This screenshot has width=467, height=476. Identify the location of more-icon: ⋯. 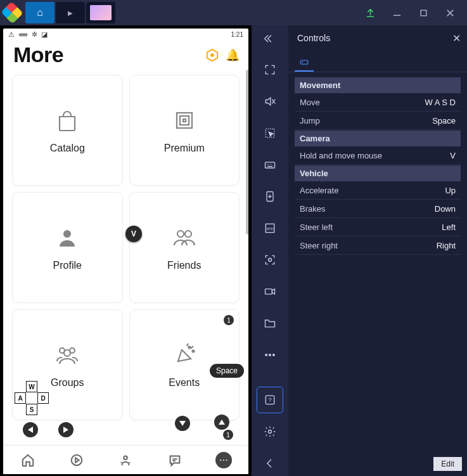
(224, 460).